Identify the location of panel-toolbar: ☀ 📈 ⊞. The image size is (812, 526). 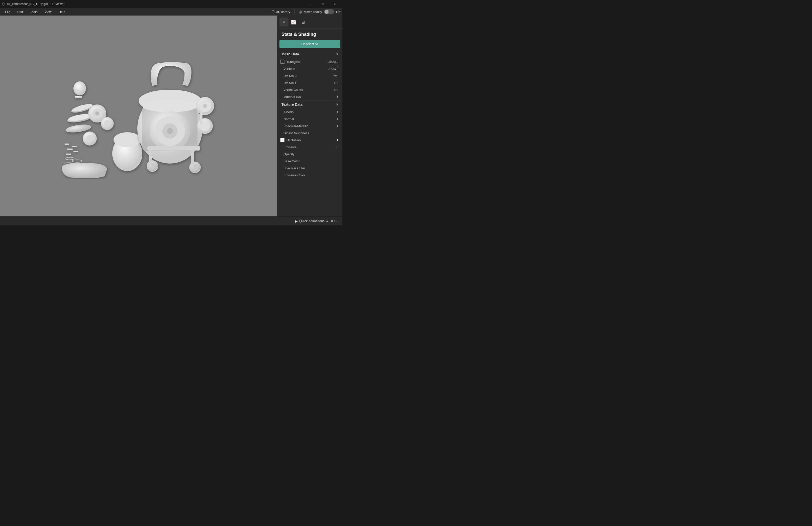
(310, 22).